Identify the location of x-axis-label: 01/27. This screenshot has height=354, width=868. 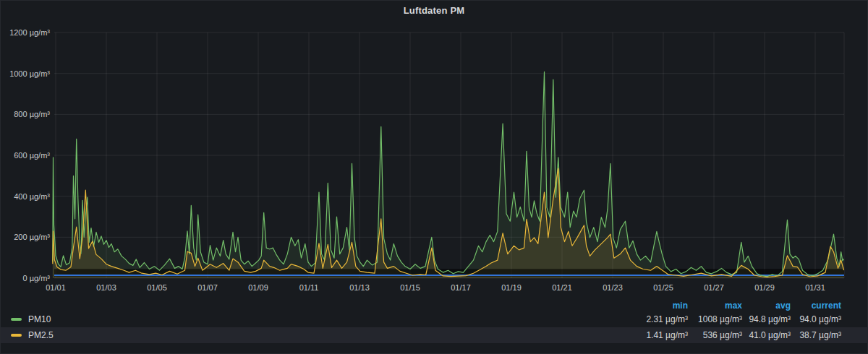
(714, 288).